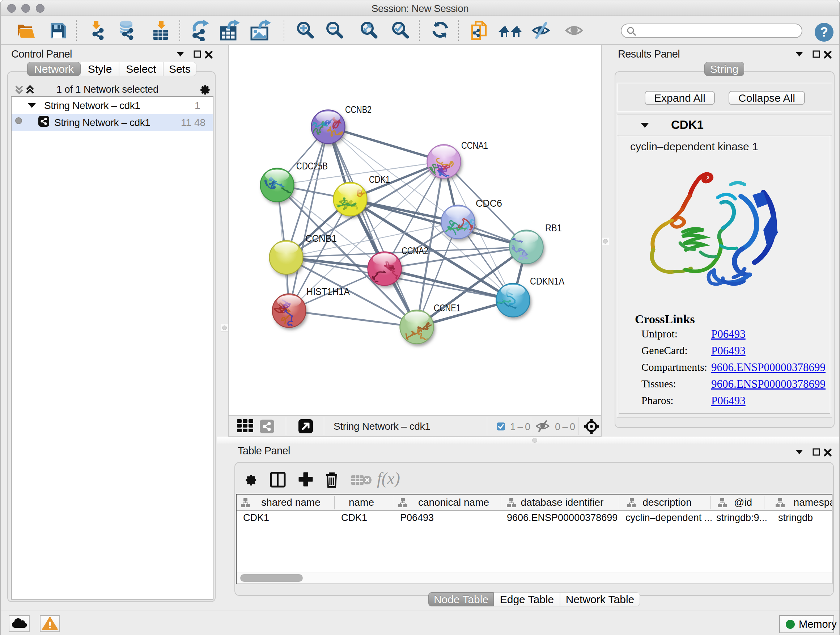  Describe the element at coordinates (475, 146) in the screenshot. I see `svg-text: CCNA1` at that location.